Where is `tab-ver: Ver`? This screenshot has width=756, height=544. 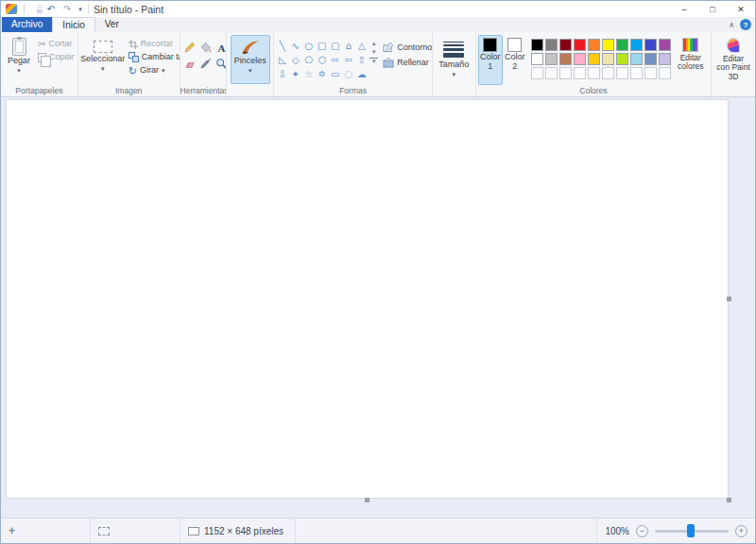
tab-ver: Ver is located at coordinates (112, 25).